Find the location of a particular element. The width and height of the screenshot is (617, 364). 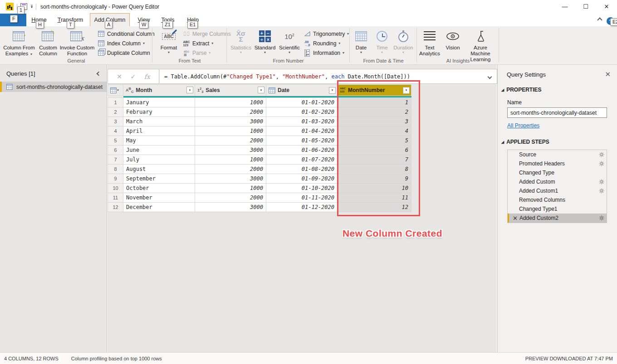

cell-monthnumber: 5 is located at coordinates (375, 141).